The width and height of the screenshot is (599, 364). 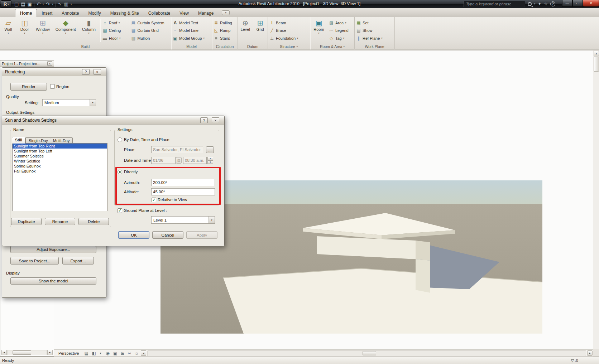 What do you see at coordinates (210, 159) in the screenshot?
I see `spin-up-icon: ▲` at bounding box center [210, 159].